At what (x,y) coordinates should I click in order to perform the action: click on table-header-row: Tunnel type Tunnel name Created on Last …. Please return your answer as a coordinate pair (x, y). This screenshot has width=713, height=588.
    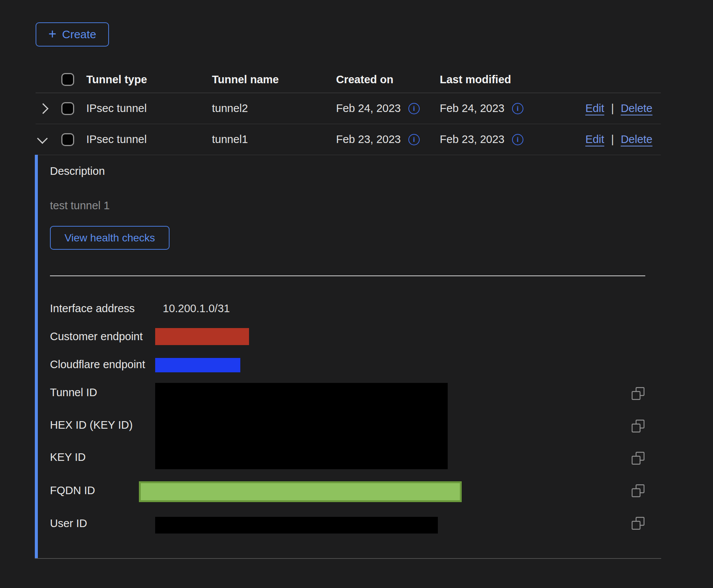
    Looking at the image, I should click on (348, 79).